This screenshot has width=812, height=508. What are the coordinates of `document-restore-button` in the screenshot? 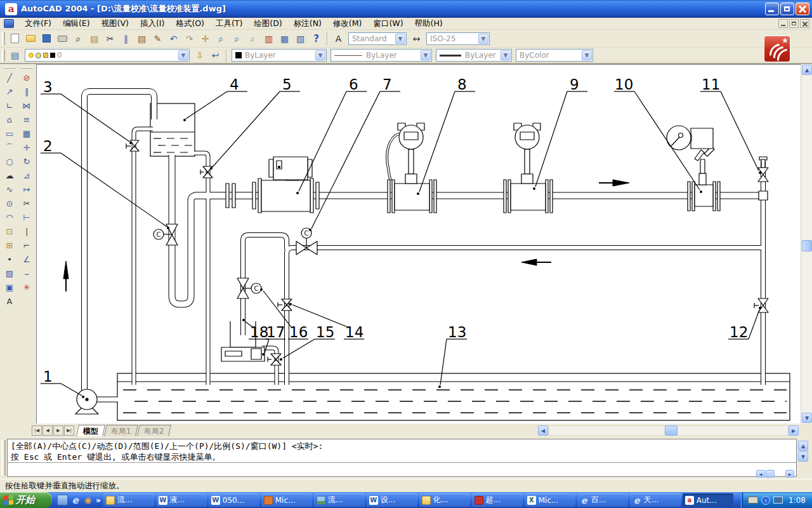 It's located at (794, 23).